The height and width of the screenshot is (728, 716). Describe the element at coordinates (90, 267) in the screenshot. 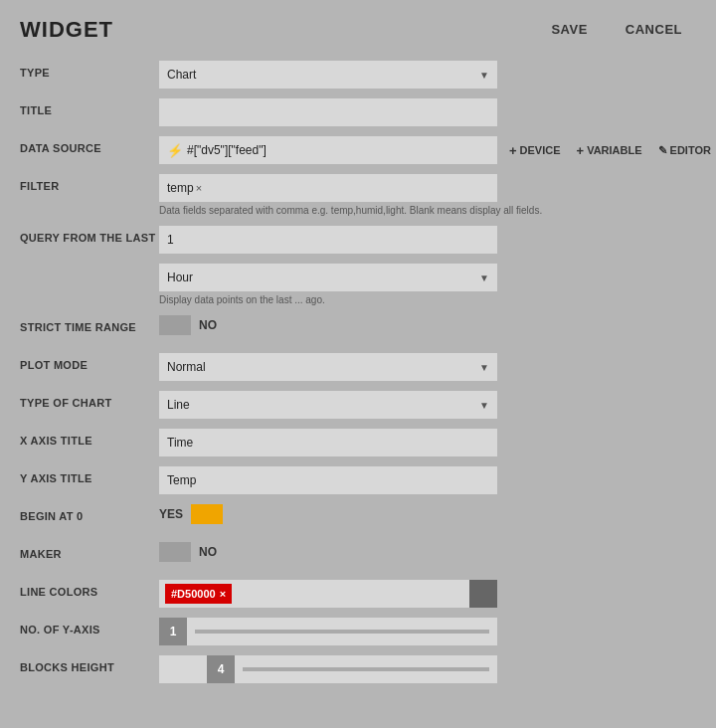

I see `query-unit-label-empty` at that location.